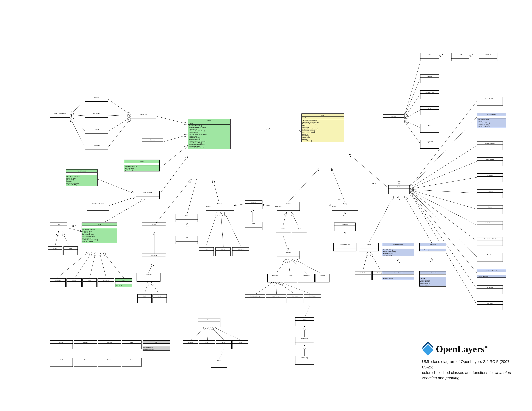 This screenshot has height=411, width=532. Describe the element at coordinates (152, 143) in the screenshot. I see `class-canvas: Canvas` at that location.